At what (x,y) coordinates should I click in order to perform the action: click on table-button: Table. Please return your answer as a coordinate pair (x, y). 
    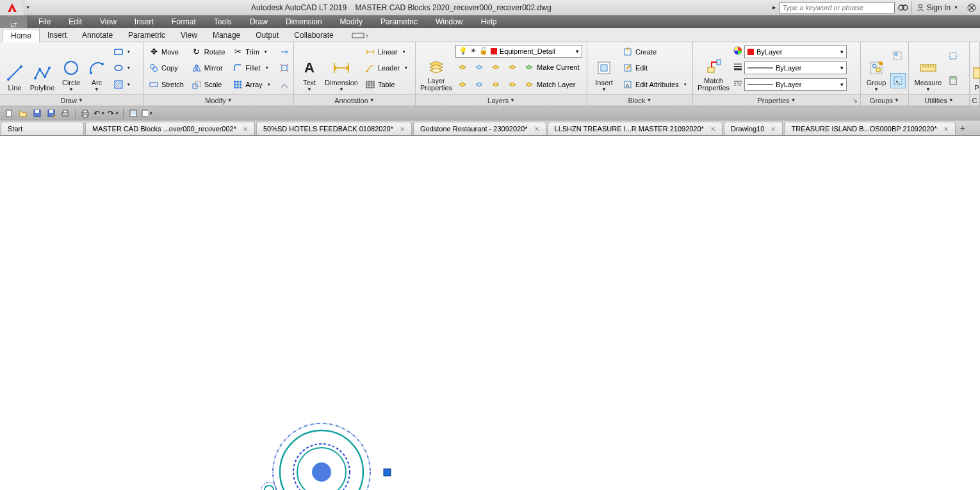
    Looking at the image, I should click on (387, 85).